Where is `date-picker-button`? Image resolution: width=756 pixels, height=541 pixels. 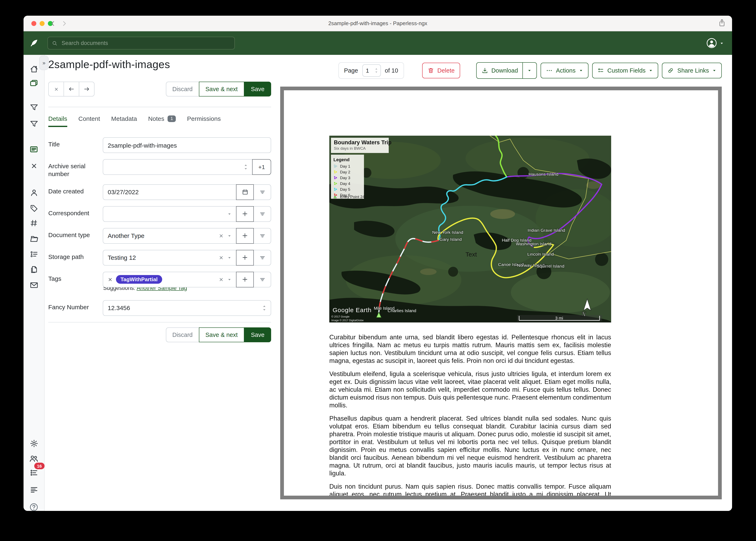
date-picker-button is located at coordinates (245, 192).